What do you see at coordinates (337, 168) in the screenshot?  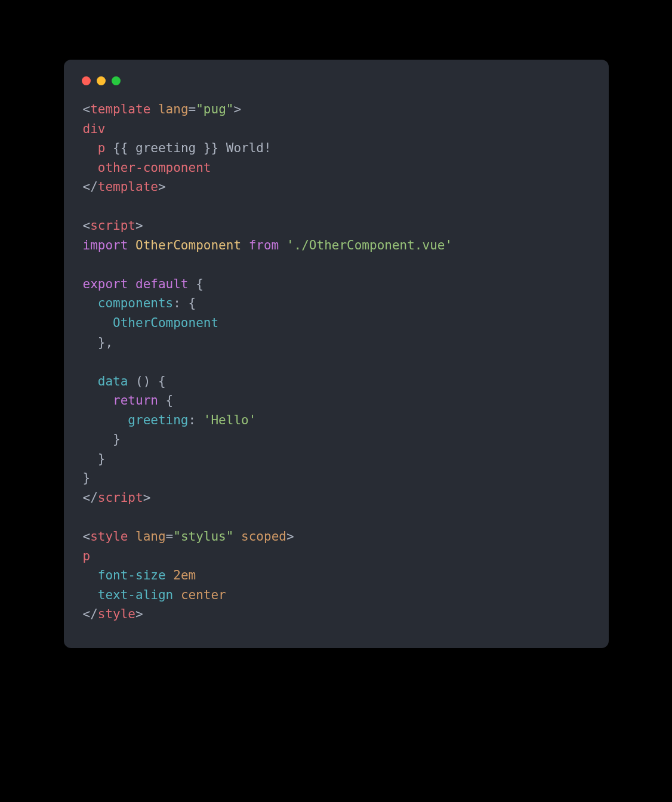 I see `code-line: other-component` at bounding box center [337, 168].